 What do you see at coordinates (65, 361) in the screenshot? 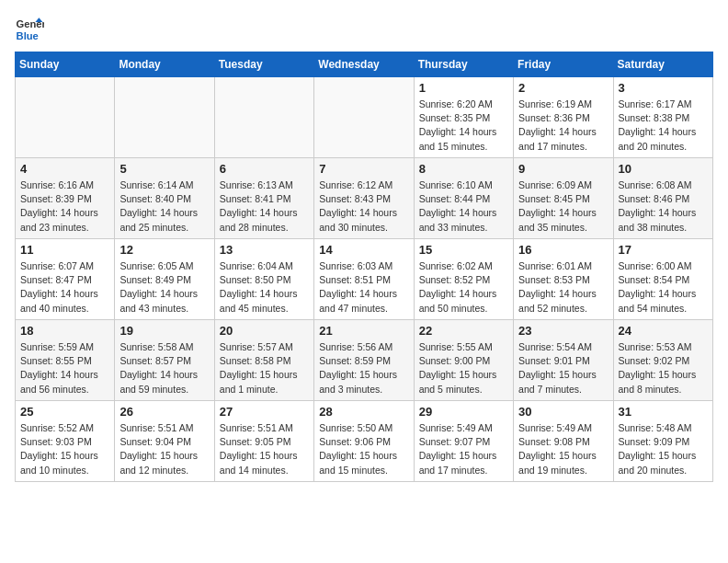
I see `day-cell-18: 18Sunrise: 5:59 AM Sunset: 8:55 PM Dayli…` at bounding box center [65, 361].